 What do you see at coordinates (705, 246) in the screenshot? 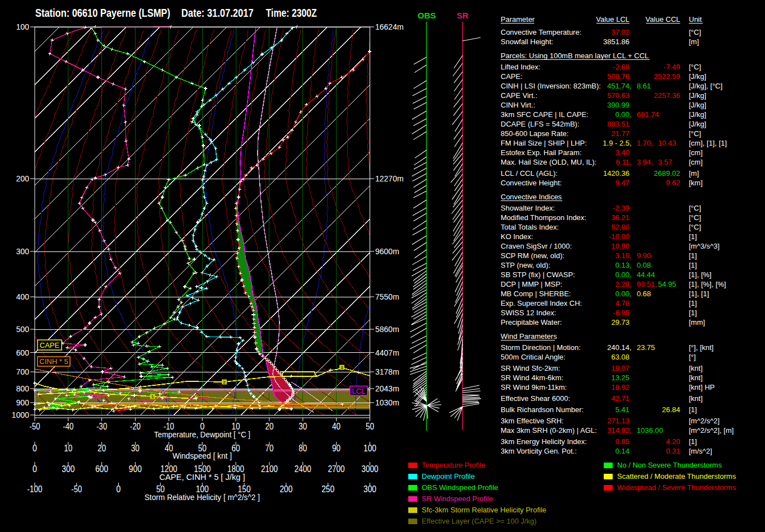
I see `svg-text: [m^3/s^3]` at bounding box center [705, 246].